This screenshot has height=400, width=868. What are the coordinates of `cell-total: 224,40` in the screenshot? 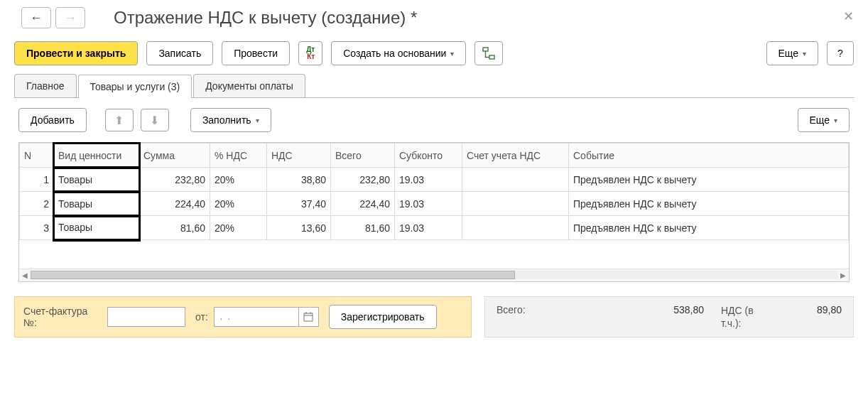 It's located at (363, 204).